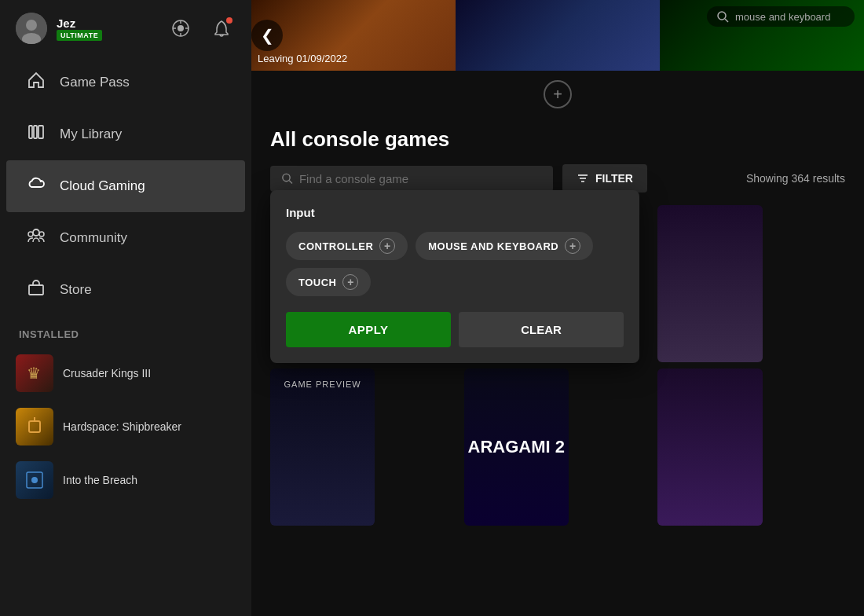 Image resolution: width=864 pixels, height=616 pixels. Describe the element at coordinates (93, 238) in the screenshot. I see `sidebar-item-label: Community` at that location.